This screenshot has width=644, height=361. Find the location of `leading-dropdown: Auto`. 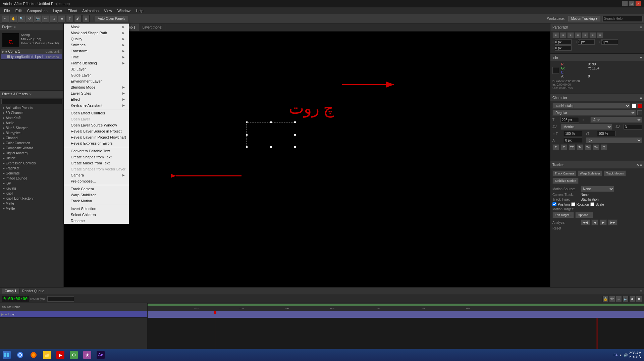

leading-dropdown: Auto is located at coordinates (616, 120).